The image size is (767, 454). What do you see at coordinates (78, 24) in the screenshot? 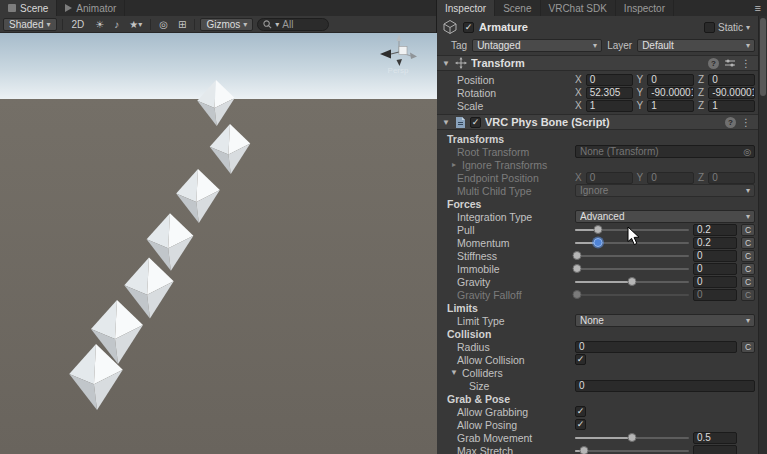
I see `2d-toggle-button: 2D` at bounding box center [78, 24].